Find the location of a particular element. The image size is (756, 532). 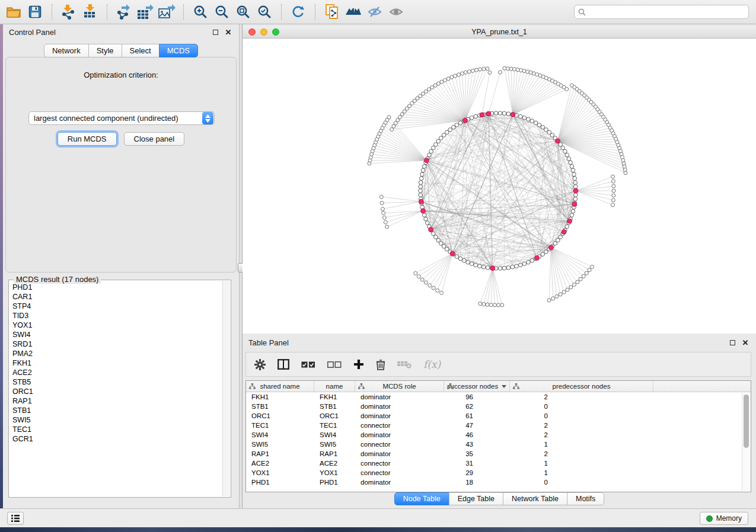

column-header: name is located at coordinates (334, 386).